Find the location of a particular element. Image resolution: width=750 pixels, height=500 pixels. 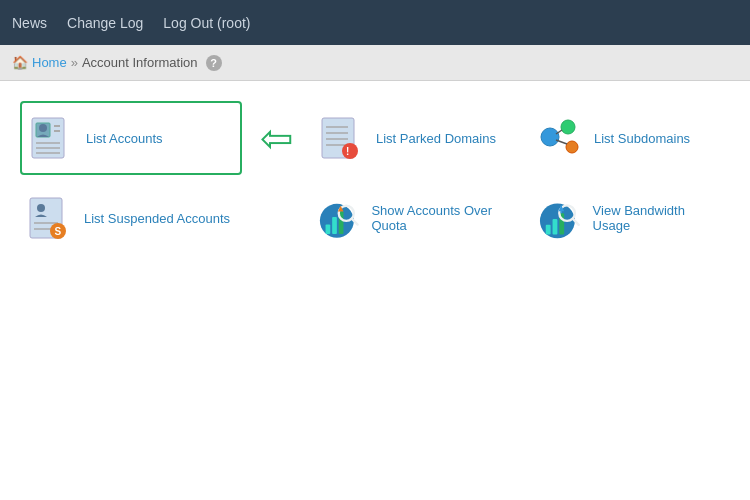

list-accounts-item: List Accounts is located at coordinates (131, 138).